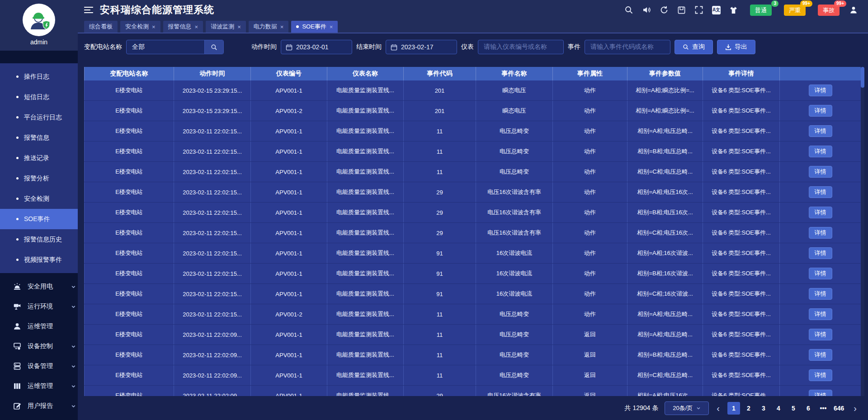 The image size is (868, 420). Describe the element at coordinates (39, 158) in the screenshot. I see `sidebar-subitem: 推送记录` at that location.